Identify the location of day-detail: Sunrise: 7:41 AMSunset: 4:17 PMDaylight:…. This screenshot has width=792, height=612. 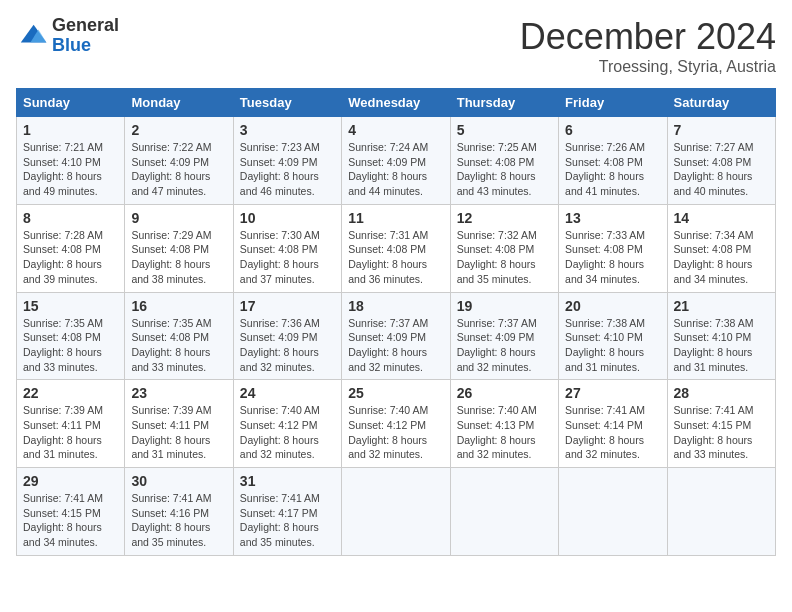
(280, 520).